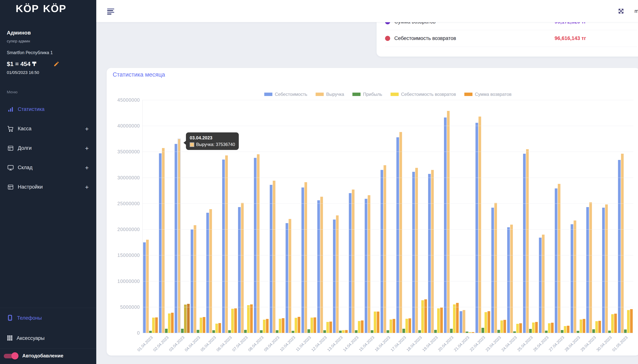 The width and height of the screenshot is (638, 364). I want to click on sidebar-item-settings: Настройки +, so click(48, 187).